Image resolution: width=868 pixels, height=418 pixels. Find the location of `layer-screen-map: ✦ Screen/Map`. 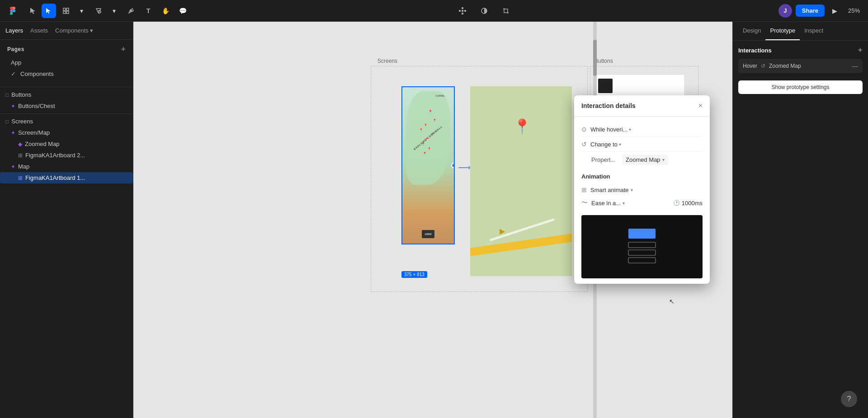

layer-screen-map: ✦ Screen/Map is located at coordinates (66, 133).